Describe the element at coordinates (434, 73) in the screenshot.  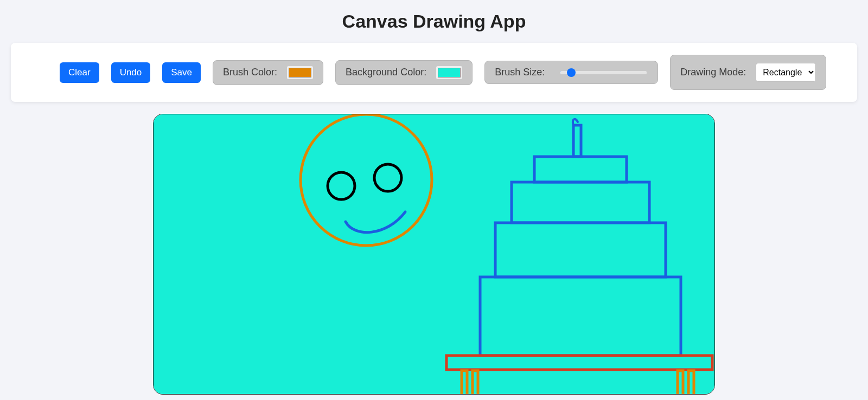
I see `toolbar: Clear Undo Save Brush Color: Background …` at that location.